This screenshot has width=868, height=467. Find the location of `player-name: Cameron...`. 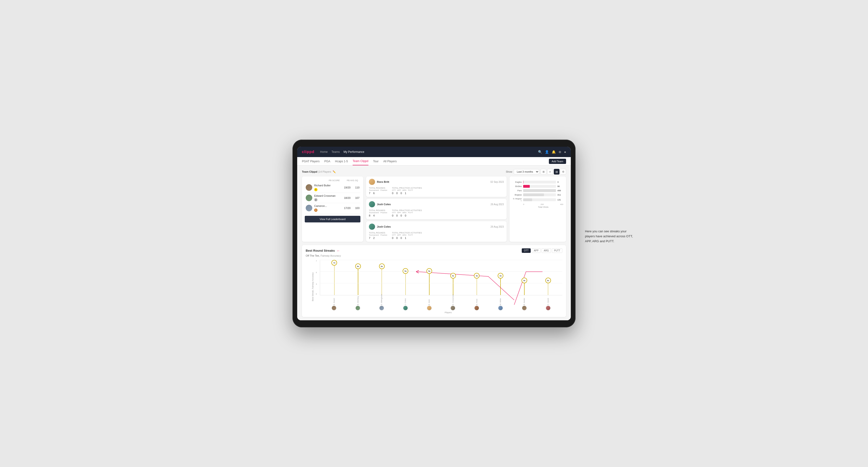

player-name: Cameron... is located at coordinates (327, 206).